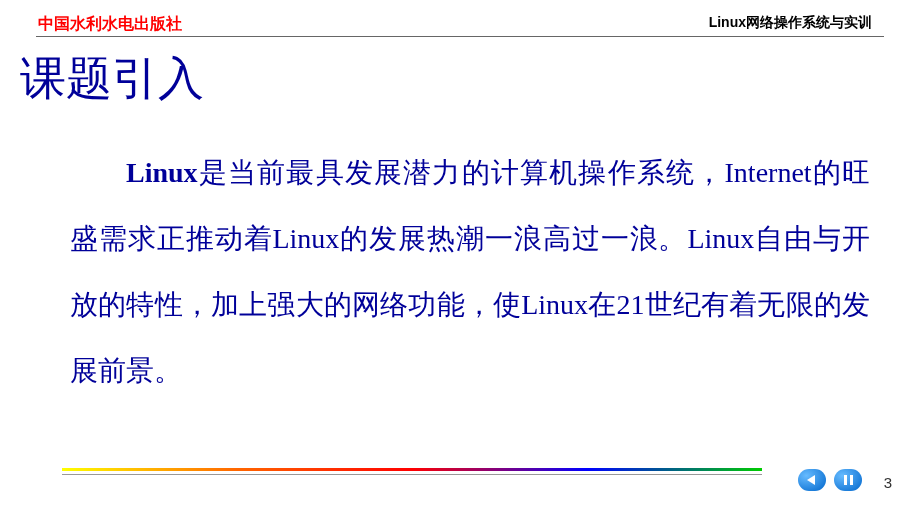 Image resolution: width=920 pixels, height=507 pixels. What do you see at coordinates (460, 36) in the screenshot?
I see `header-divider` at bounding box center [460, 36].